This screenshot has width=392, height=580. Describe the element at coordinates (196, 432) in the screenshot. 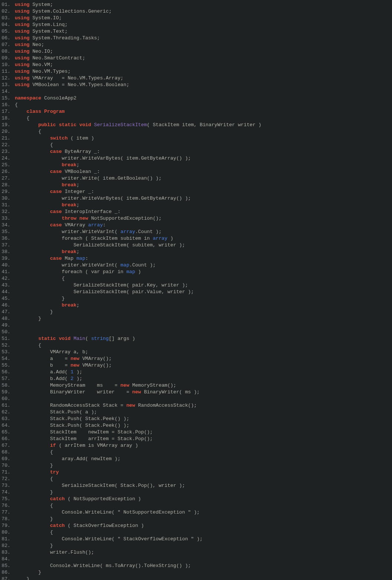

I see `code-line: 65. StackItem newItem = Stack.Pop();` at that location.